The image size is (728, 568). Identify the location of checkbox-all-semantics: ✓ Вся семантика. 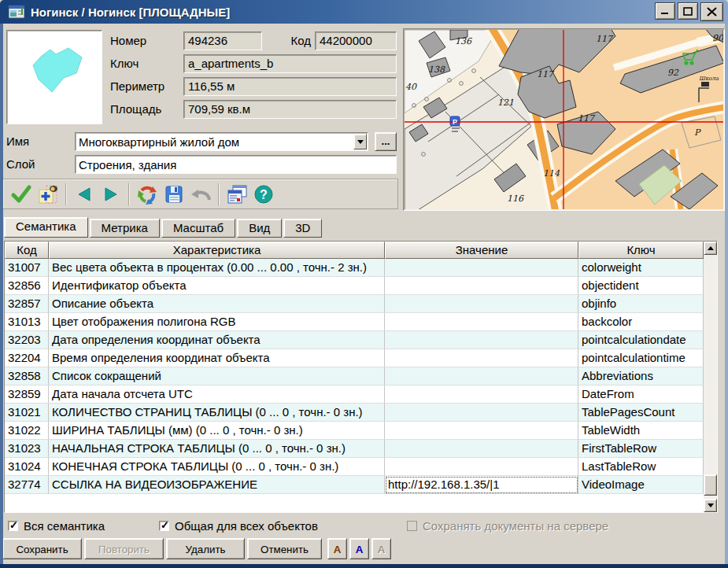
(57, 526).